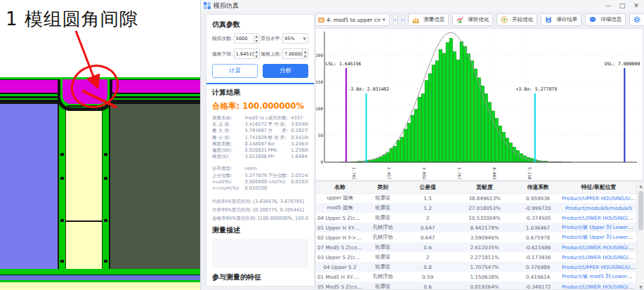 Image resolution: width=644 pixels, height=290 pixels. I want to click on keep-optimize-button: 保留优化, so click(473, 20).